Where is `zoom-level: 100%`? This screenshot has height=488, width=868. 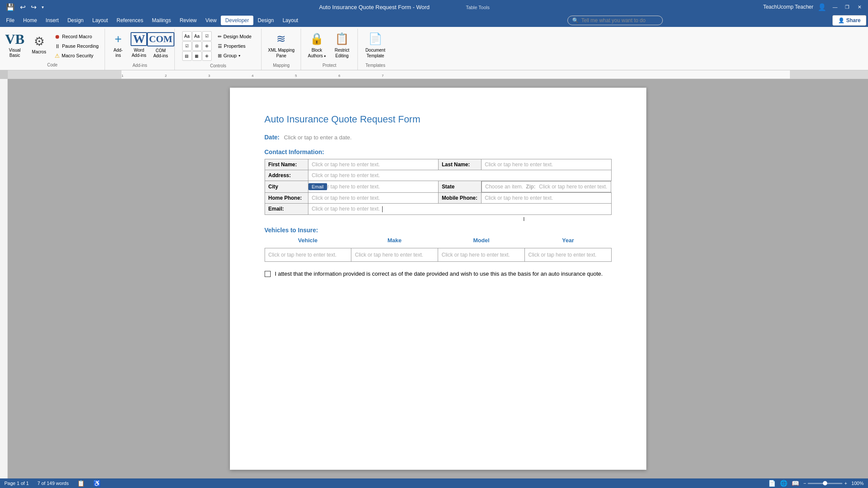
zoom-level: 100% is located at coordinates (858, 483).